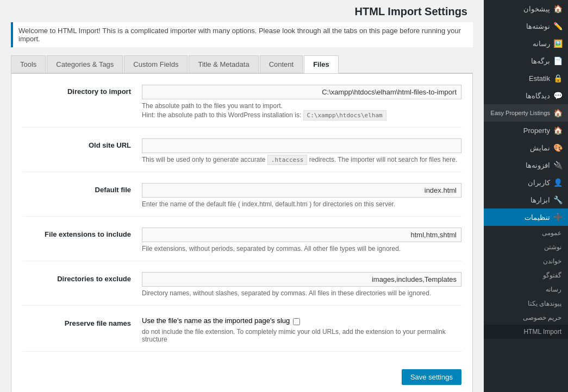 The height and width of the screenshot is (392, 568). Describe the element at coordinates (558, 200) in the screenshot. I see `tools-icon: 🔧` at that location.